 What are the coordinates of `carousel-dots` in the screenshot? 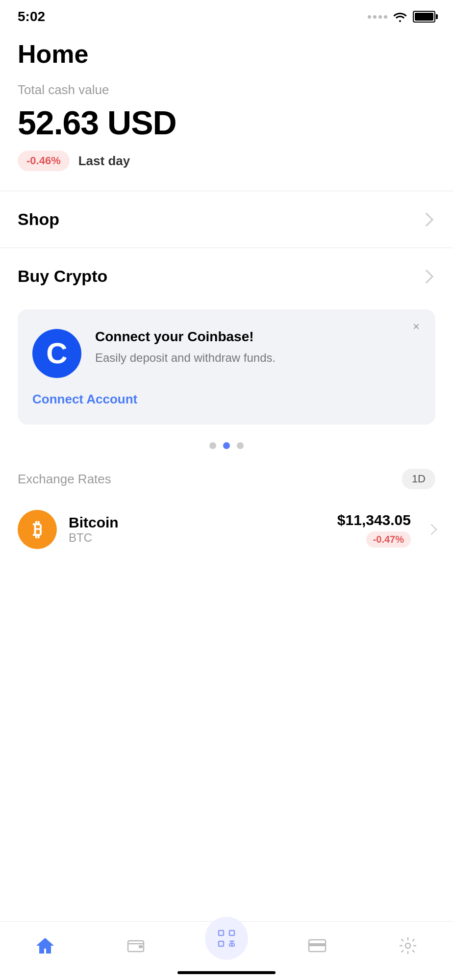 It's located at (226, 446).